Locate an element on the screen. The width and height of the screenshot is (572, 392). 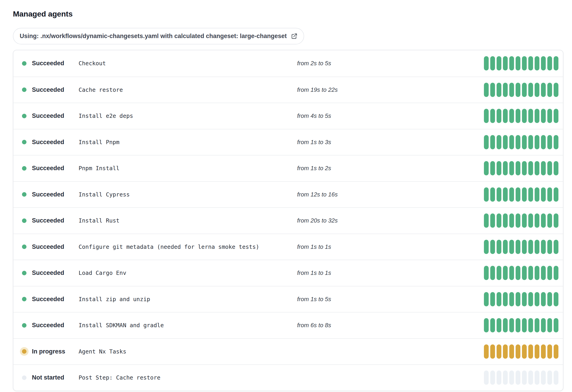
agent-step-row: Succeeded Install zip and unzip from 1s … is located at coordinates (288, 299).